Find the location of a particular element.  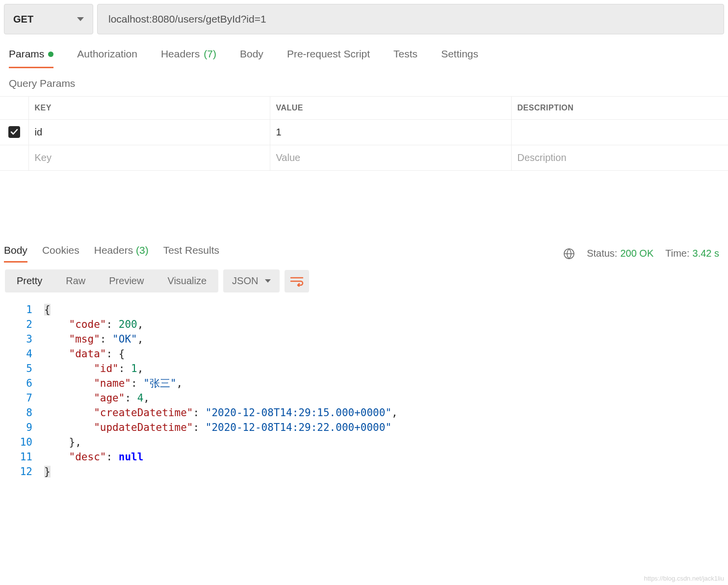

query-params-table: KEY VALUE DESCRIPTION id 1 Key Value Des… is located at coordinates (364, 133).